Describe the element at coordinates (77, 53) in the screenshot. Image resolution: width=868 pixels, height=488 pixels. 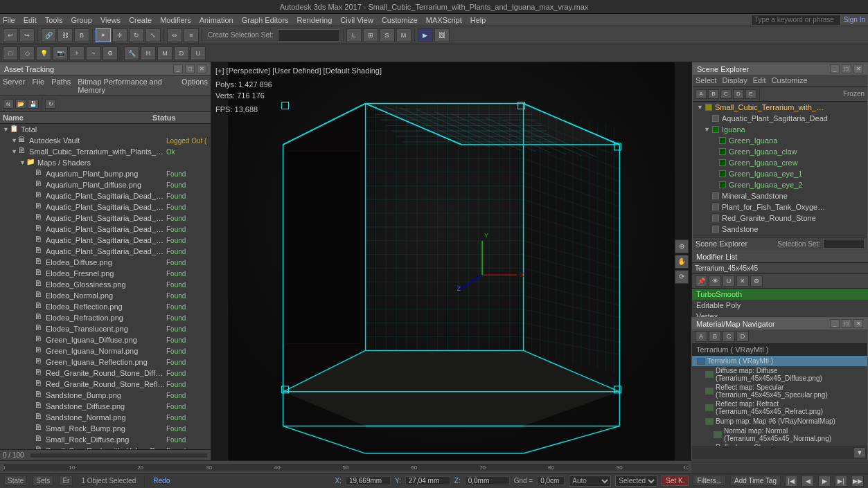
I see `helper-btn: +` at that location.